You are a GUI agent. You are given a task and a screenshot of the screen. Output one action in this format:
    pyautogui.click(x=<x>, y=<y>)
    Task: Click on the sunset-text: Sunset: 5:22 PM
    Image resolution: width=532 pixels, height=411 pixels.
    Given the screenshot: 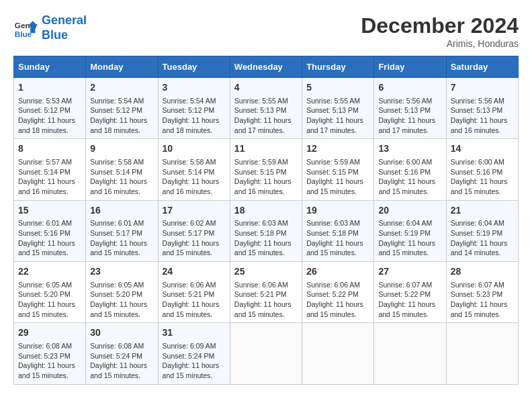 What is the action you would take?
    pyautogui.click(x=332, y=294)
    